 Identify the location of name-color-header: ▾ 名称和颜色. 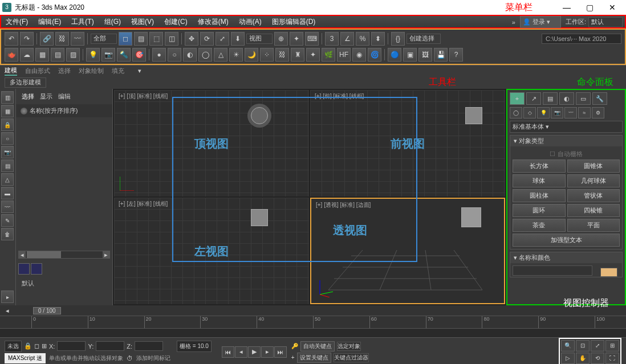
(566, 257).